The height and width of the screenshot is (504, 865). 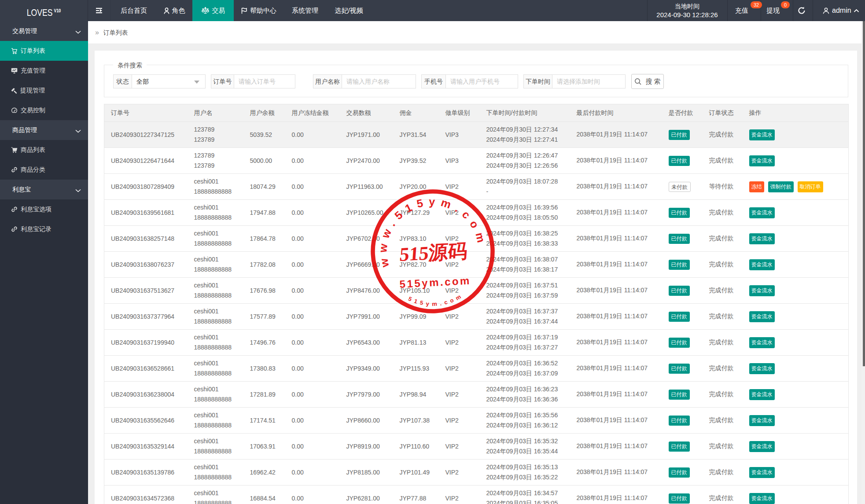 I want to click on table-row-14: UB2409031635139786ceshi00118888888888169…, so click(x=476, y=473).